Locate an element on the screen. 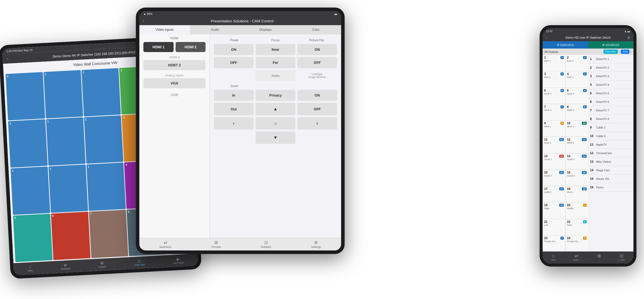 The height and width of the screenshot is (299, 644). up-arrow-button: ▲ is located at coordinates (275, 109).